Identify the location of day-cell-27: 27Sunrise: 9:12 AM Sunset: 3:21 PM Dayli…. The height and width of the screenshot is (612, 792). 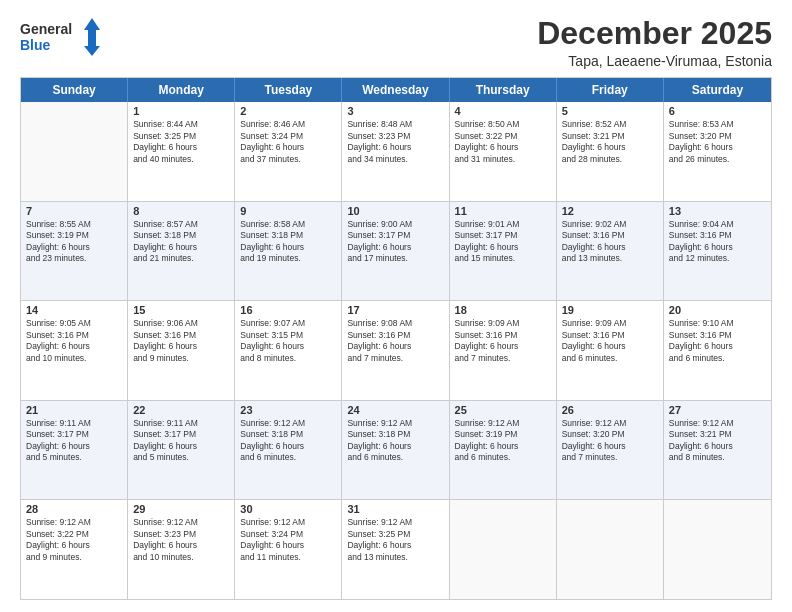
(718, 450).